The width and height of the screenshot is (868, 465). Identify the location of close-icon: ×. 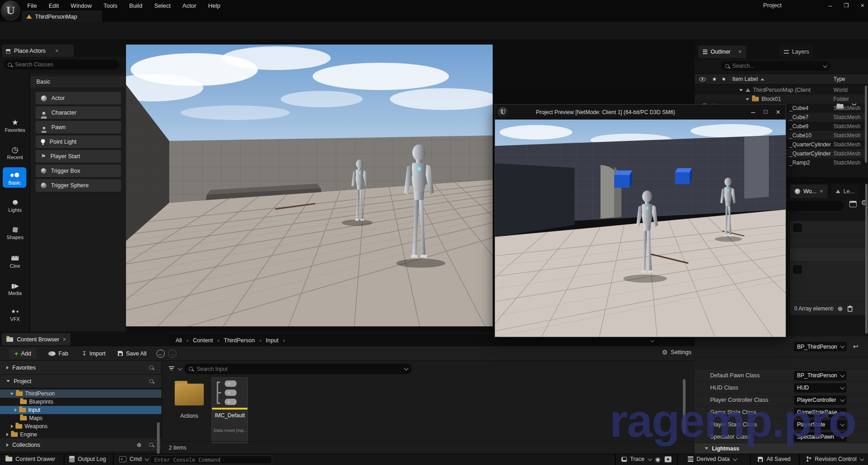
(778, 112).